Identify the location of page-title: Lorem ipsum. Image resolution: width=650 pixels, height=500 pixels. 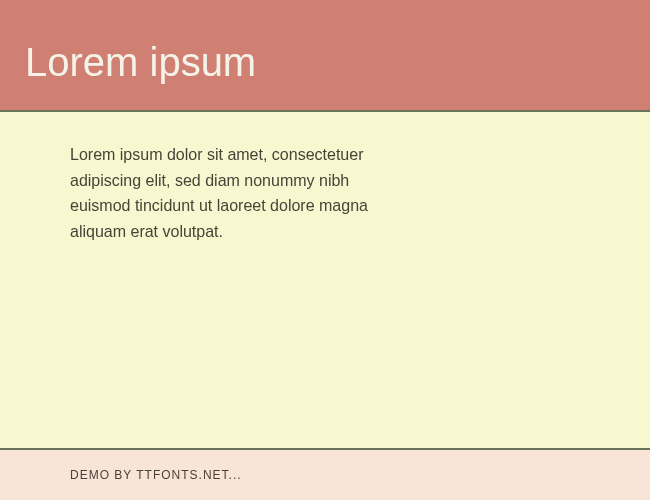
(325, 62).